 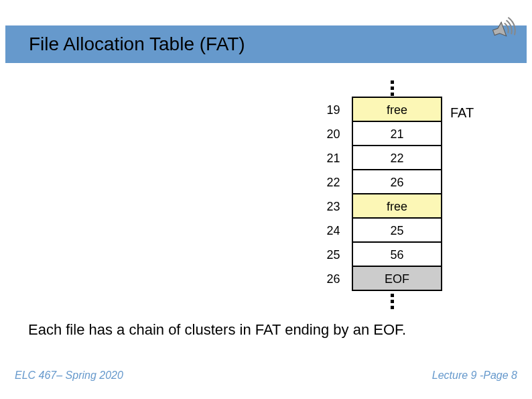 I want to click on table-row: 2226, so click(x=379, y=182).